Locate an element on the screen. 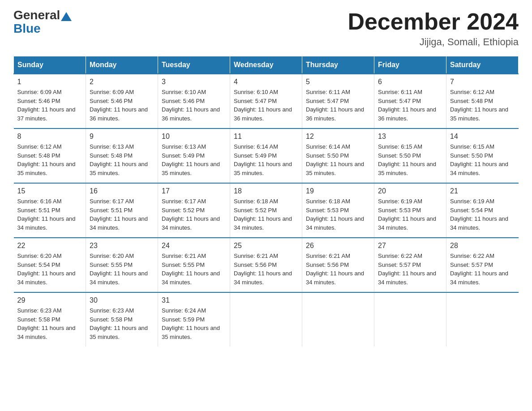 This screenshot has height=411, width=532. day-info: Sunrise: 6:13 AM Sunset: 5:48 PM Dayligh… is located at coordinates (122, 160).